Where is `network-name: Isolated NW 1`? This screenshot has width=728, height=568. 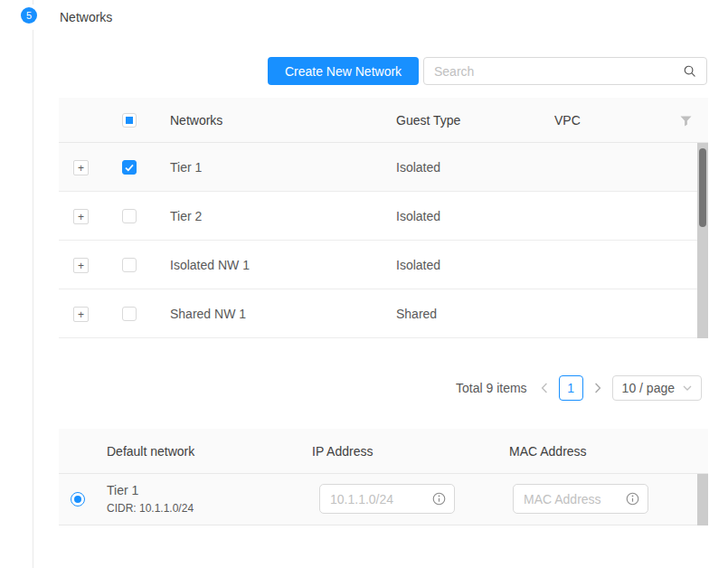
network-name: Isolated NW 1 is located at coordinates (210, 265).